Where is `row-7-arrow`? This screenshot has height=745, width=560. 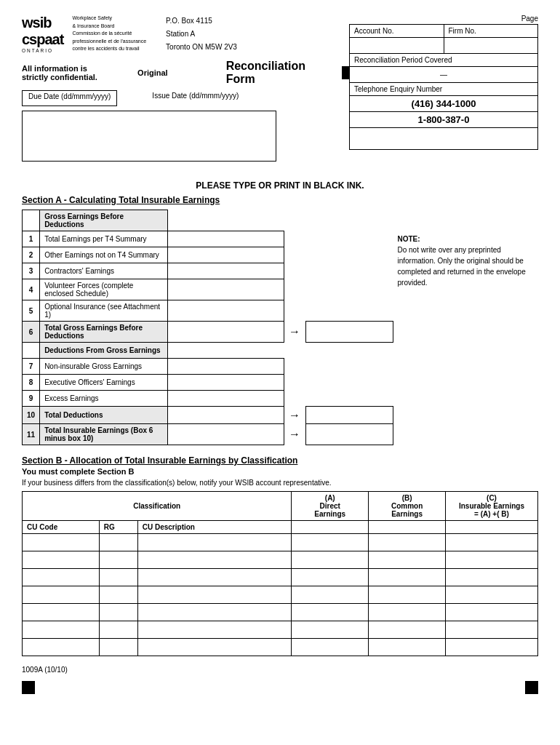
row-7-arrow is located at coordinates (295, 367).